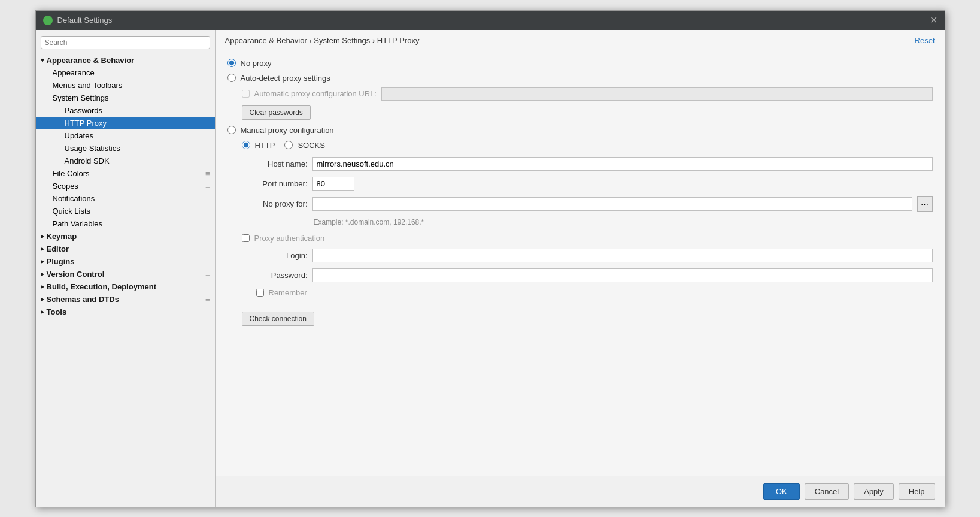  What do you see at coordinates (126, 224) in the screenshot?
I see `sidebar-item-path-variables: Path Variables` at bounding box center [126, 224].